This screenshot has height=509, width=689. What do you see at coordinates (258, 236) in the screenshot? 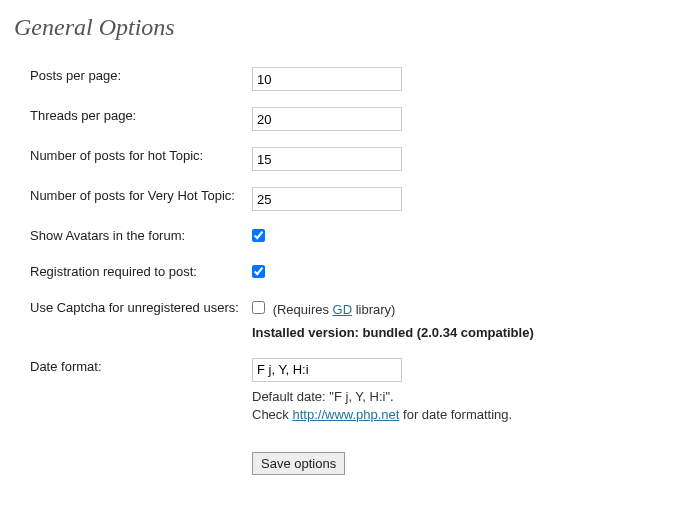
I see `show-avatars-checkbox` at bounding box center [258, 236].